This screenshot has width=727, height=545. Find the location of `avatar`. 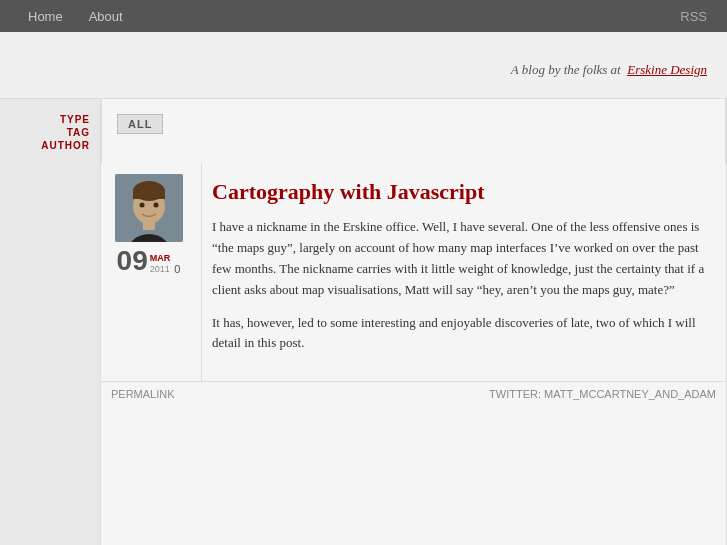

avatar is located at coordinates (149, 208).